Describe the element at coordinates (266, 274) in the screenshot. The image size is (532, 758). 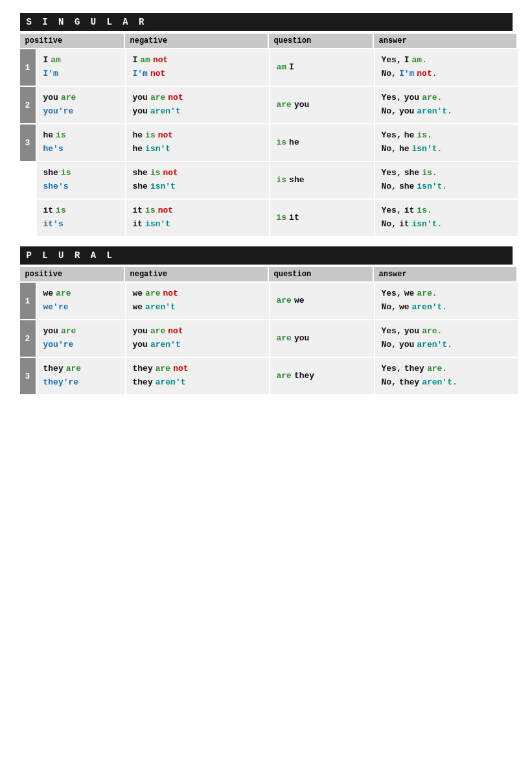
I see `plural-header-row: positive negative question answer` at that location.